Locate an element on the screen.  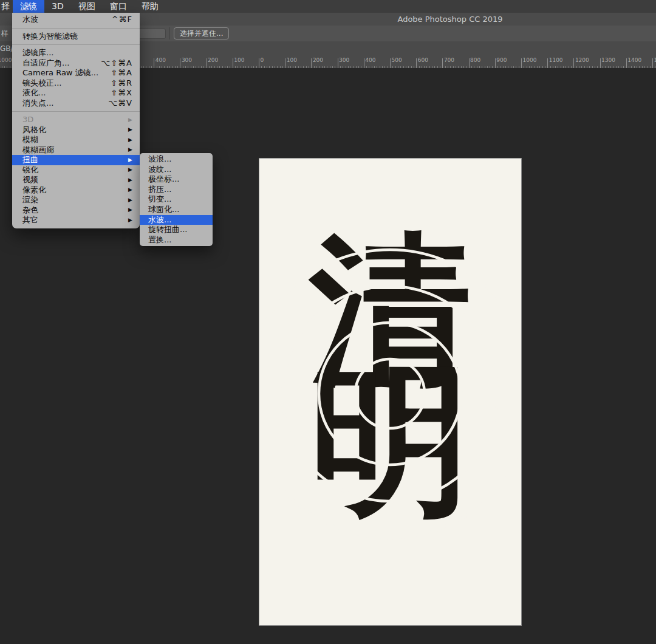
menu-item-blur: 模糊▶ is located at coordinates (76, 140).